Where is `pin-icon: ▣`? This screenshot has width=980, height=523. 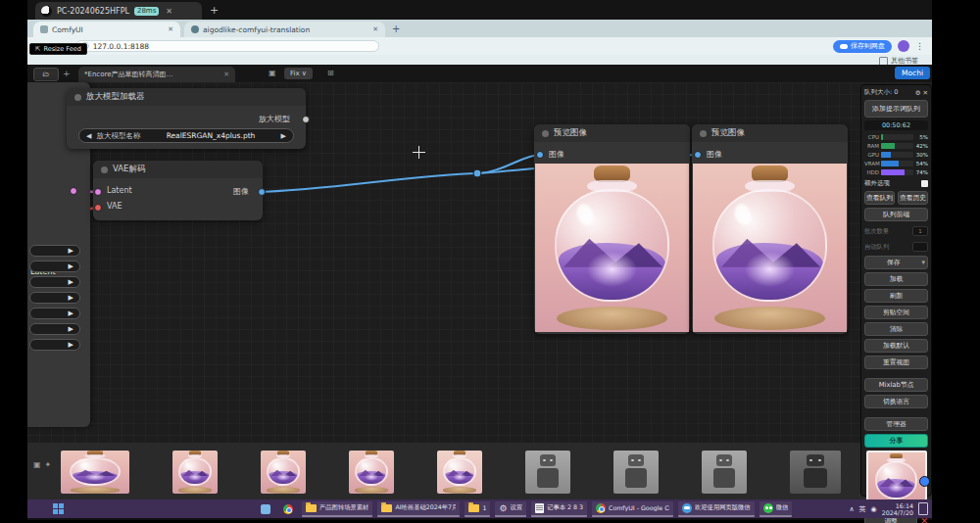
pin-icon: ▣ is located at coordinates (272, 72).